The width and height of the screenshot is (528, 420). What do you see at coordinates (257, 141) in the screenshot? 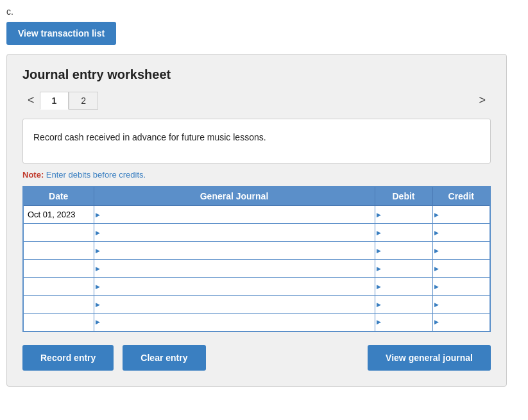
I see `instruction-box: Record cash received in advance for futu…` at bounding box center [257, 141].